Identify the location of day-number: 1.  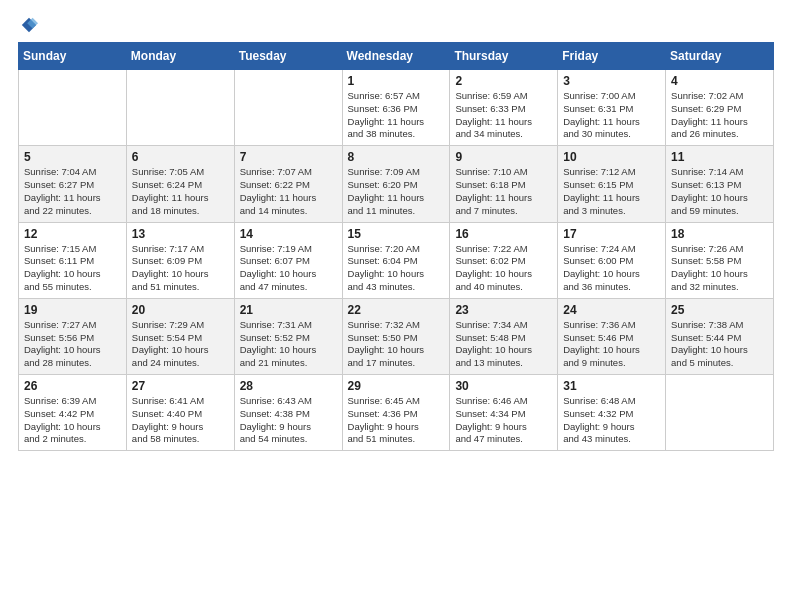
(396, 81).